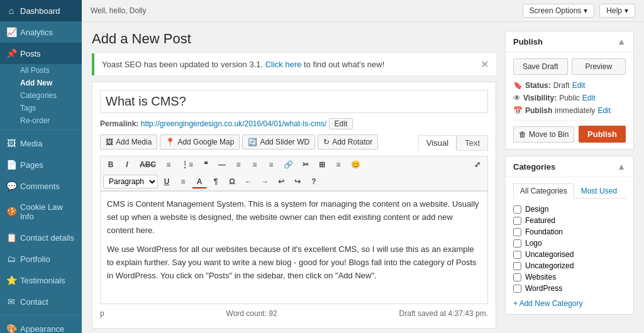 The width and height of the screenshot is (644, 333). What do you see at coordinates (222, 165) in the screenshot?
I see `horizontal-rule-button: —` at bounding box center [222, 165].